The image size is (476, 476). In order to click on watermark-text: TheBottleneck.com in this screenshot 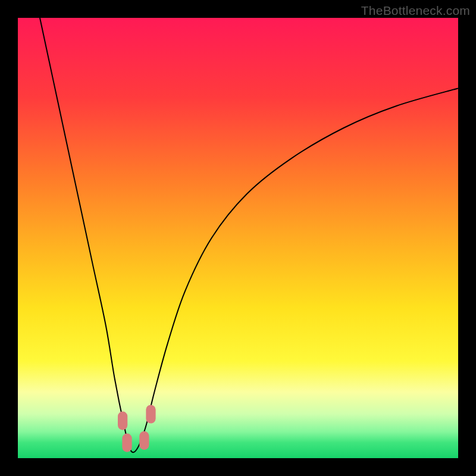, I will do `click(415, 11)`.